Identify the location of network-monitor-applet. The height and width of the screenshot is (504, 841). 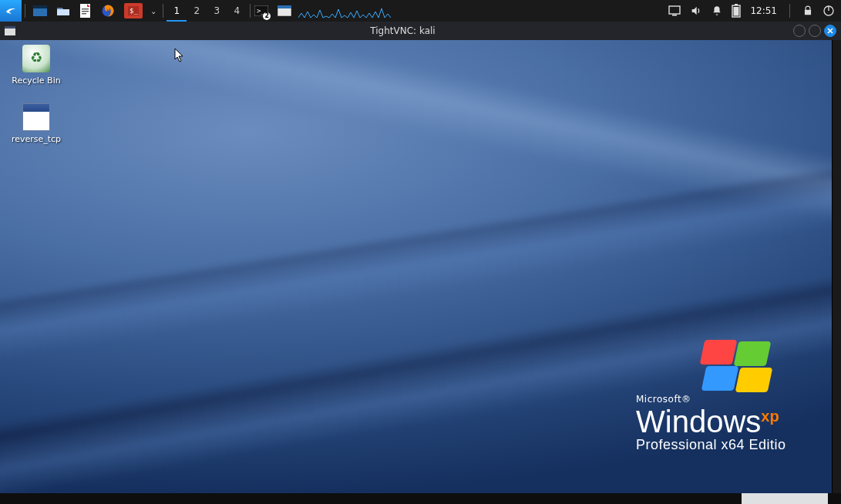
(345, 11).